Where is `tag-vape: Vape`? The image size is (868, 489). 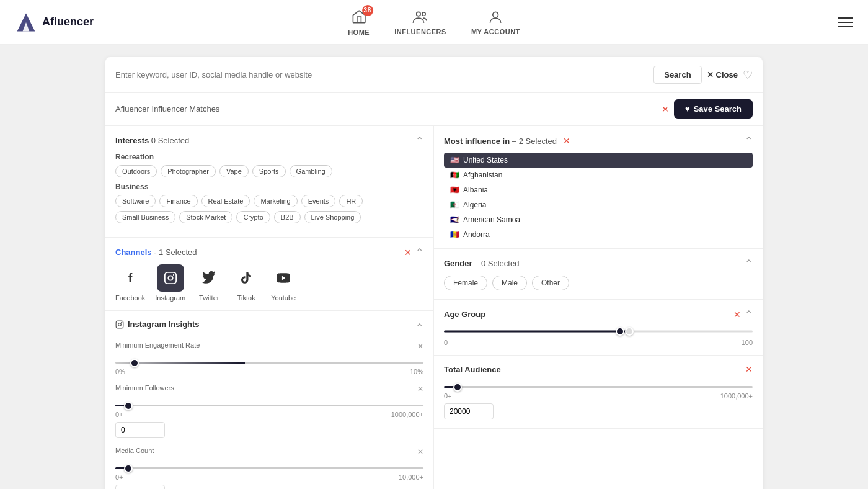 tag-vape: Vape is located at coordinates (234, 171).